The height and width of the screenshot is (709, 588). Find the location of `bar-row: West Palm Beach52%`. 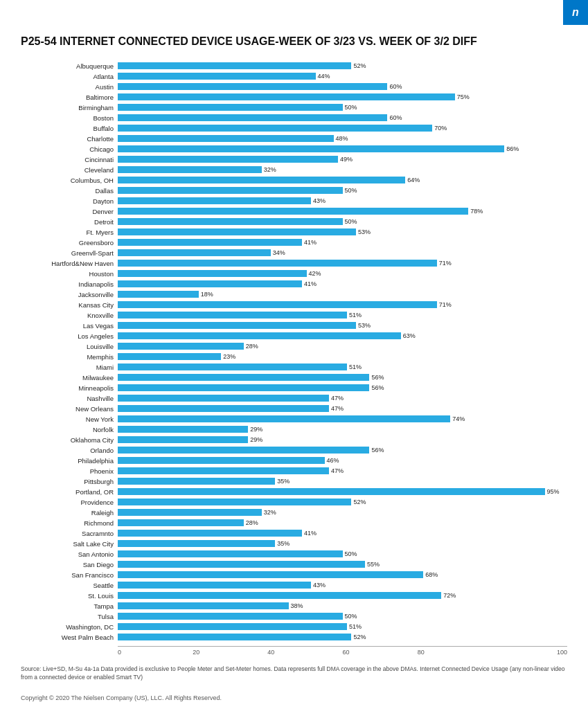

bar-row: West Palm Beach52% is located at coordinates (294, 637).